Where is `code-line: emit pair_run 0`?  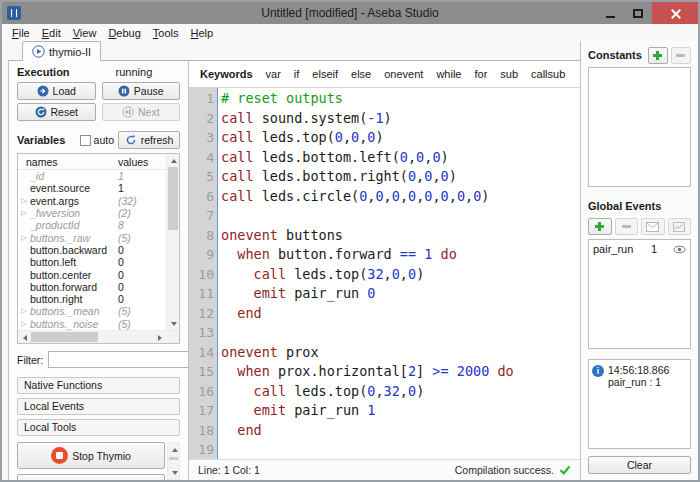 code-line: emit pair_run 0 is located at coordinates (400, 294).